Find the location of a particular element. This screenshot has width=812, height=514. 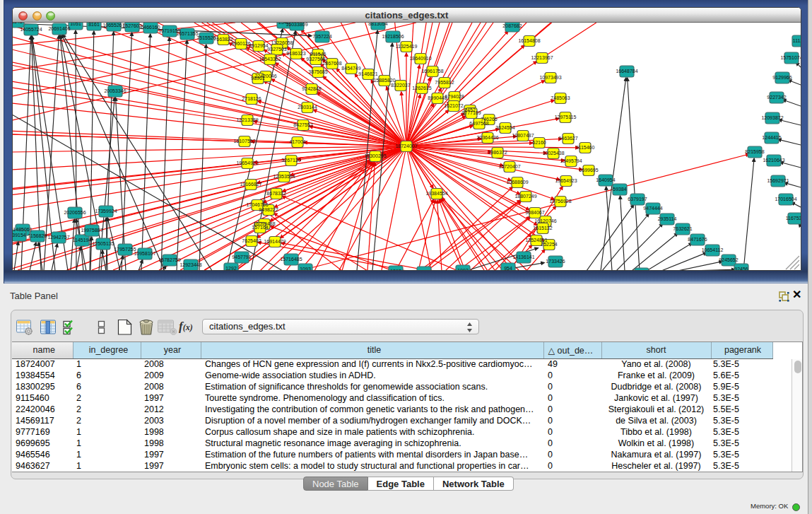

svg-text: 10655267 is located at coordinates (113, 25).